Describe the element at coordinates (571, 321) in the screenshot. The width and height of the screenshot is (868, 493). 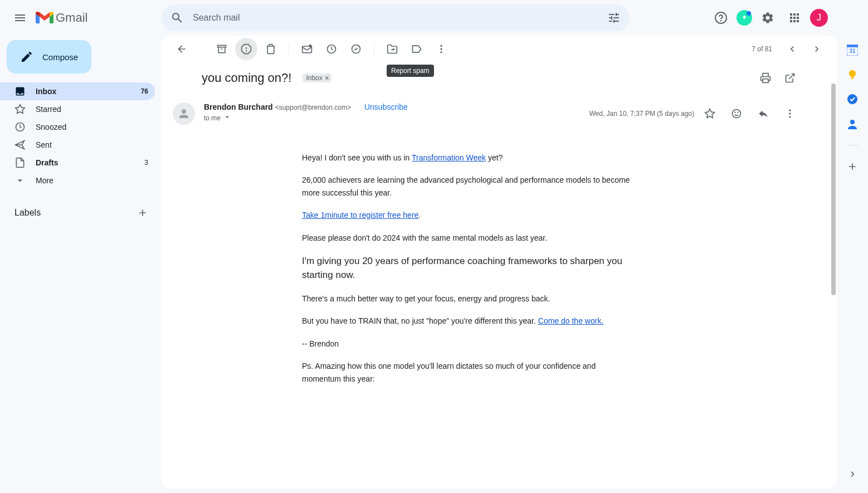
I see `come-do-work-link: Come do the work.` at that location.